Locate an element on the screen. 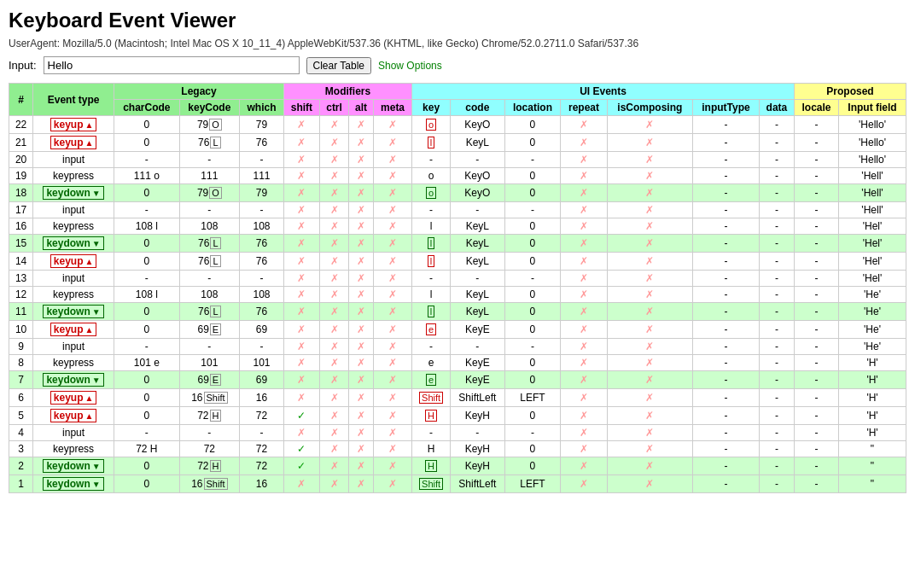  cell-num: 15 is located at coordinates (21, 244).